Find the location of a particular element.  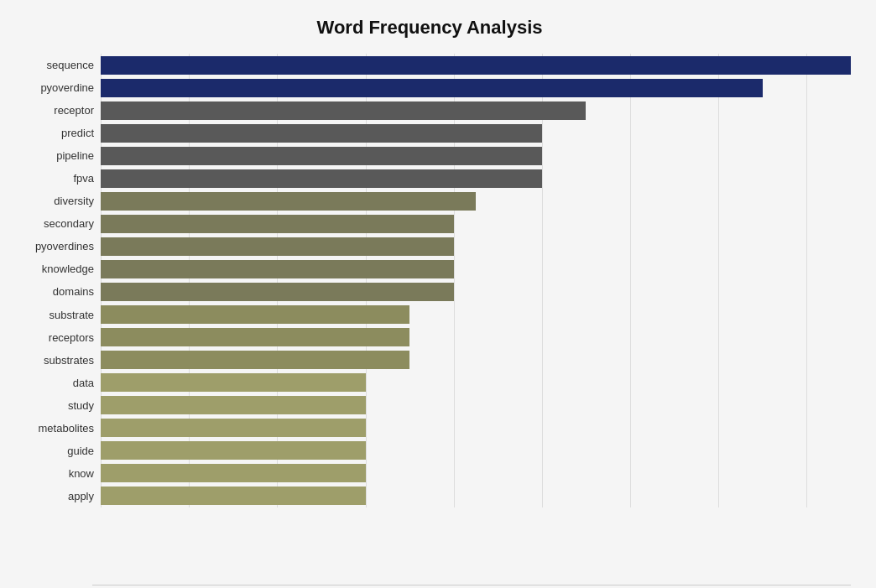

y-label: pyoverdine is located at coordinates (67, 87).